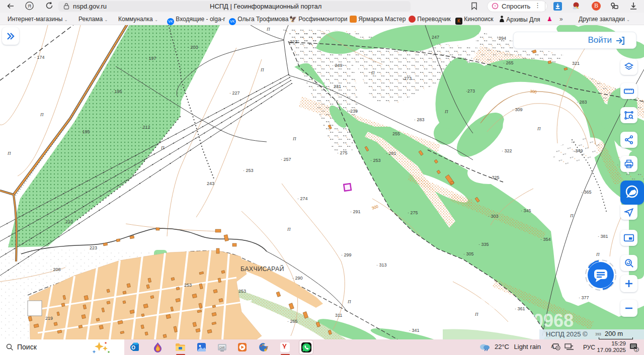 This screenshot has height=355, width=644. I want to click on svg-text: 223, so click(94, 248).